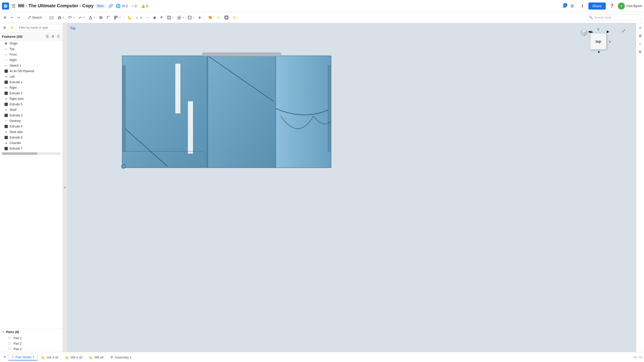  I want to click on feature-desktop: ✏ Desktop, so click(31, 121).